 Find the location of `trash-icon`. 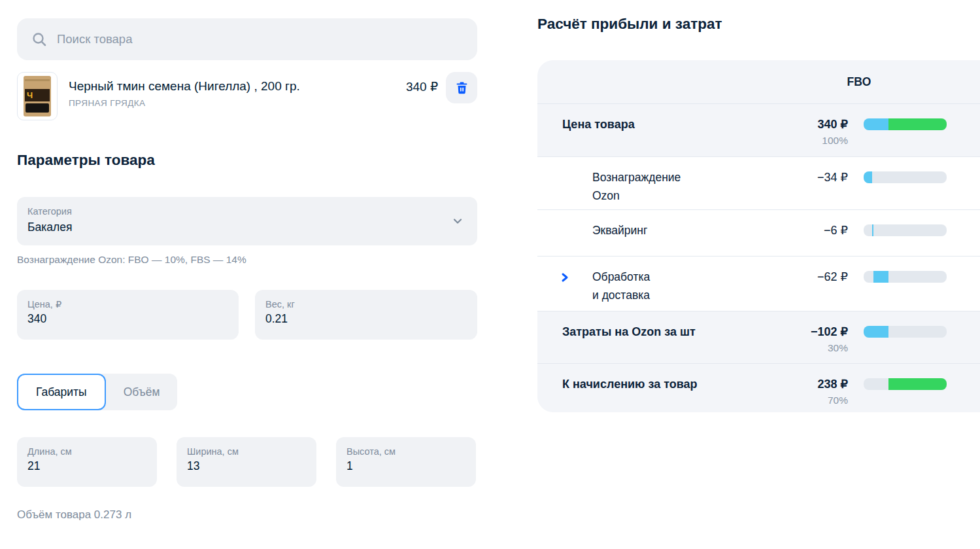

trash-icon is located at coordinates (462, 88).